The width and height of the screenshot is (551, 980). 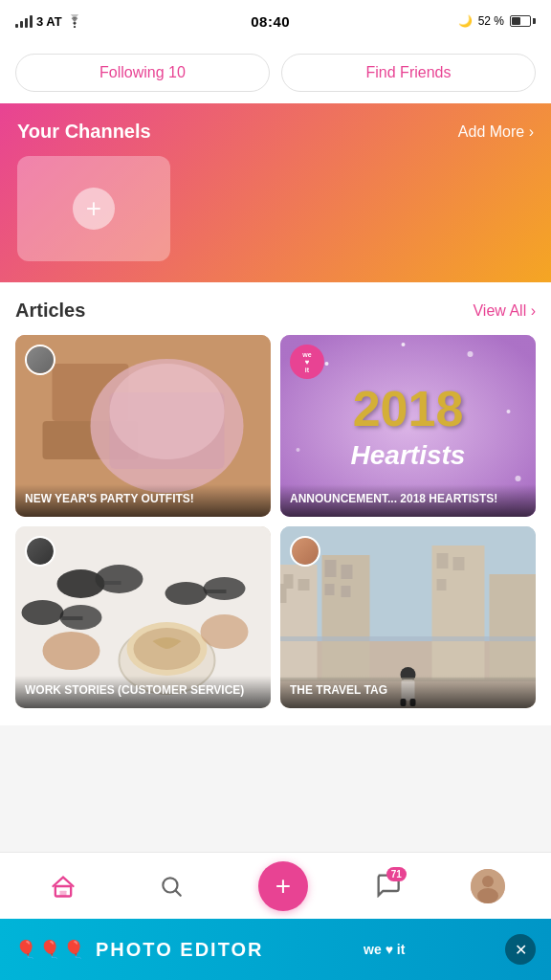 I want to click on article-card-party: NEW YEAR'S PARTY OUTFITS!, so click(x=143, y=426).